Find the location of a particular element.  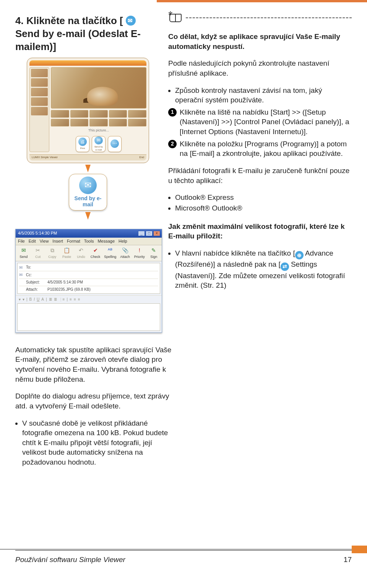

menu-item: Format is located at coordinates (73, 241).